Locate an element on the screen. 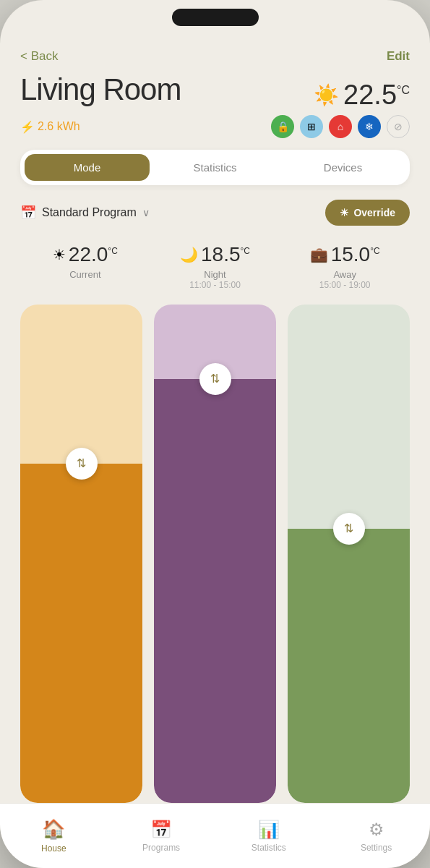 This screenshot has width=430, height=868. away-time: 15:00 - 19:00 is located at coordinates (345, 285).